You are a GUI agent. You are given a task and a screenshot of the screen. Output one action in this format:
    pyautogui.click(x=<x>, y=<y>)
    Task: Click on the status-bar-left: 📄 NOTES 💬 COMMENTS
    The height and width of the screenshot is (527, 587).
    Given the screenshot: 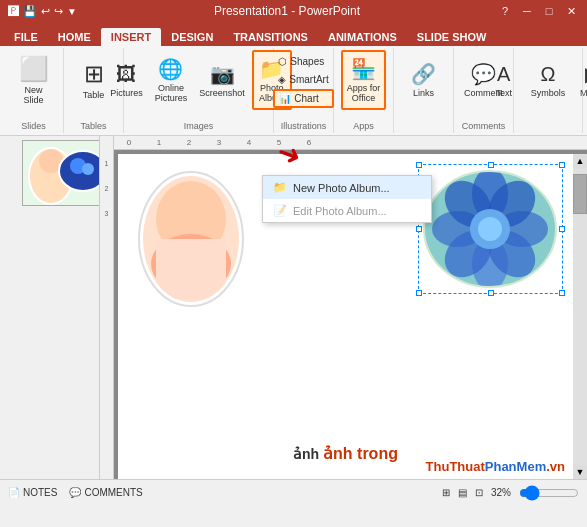 What is the action you would take?
    pyautogui.click(x=76, y=492)
    